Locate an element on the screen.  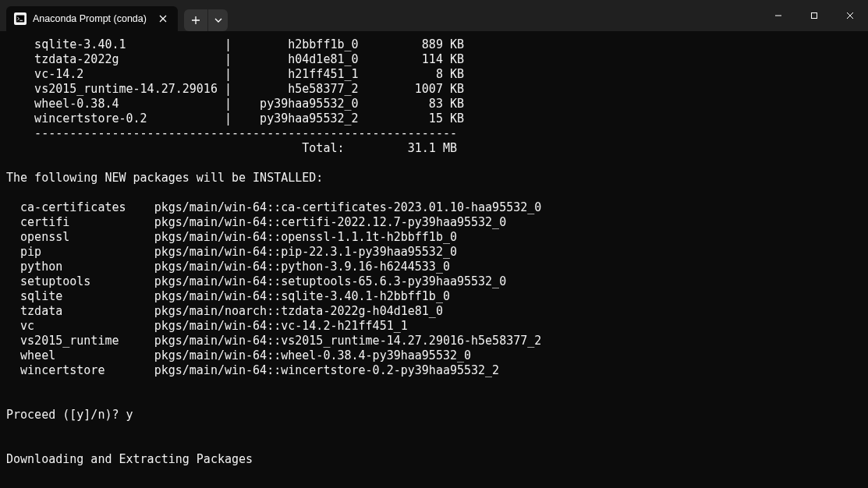
new-tab-dropdown is located at coordinates (218, 20).